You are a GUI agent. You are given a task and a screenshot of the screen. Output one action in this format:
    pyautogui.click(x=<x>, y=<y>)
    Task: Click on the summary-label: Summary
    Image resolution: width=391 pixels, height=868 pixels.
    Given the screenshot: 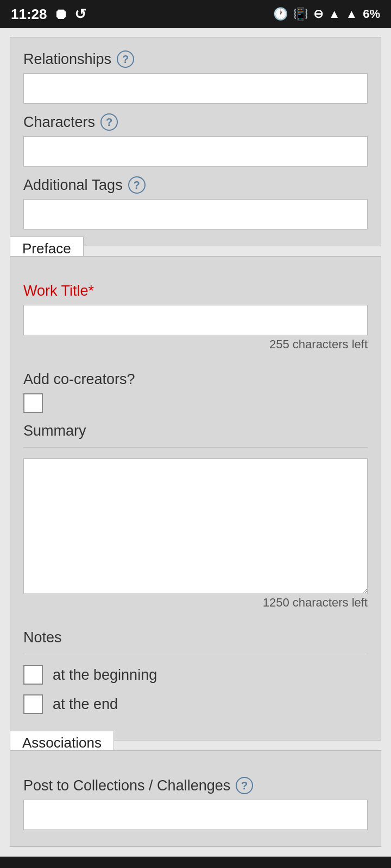 What is the action you would take?
    pyautogui.click(x=195, y=431)
    